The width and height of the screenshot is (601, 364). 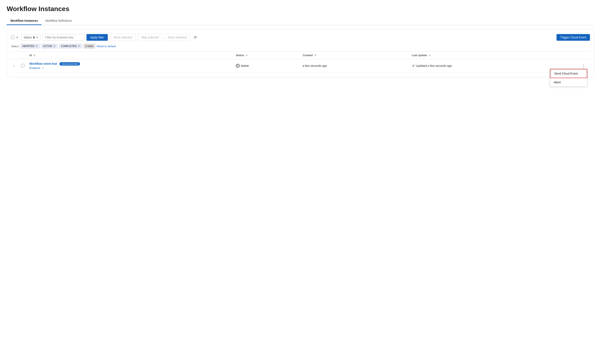 I want to click on status-filter-dropdown: Status 5 ▼, so click(x=31, y=37).